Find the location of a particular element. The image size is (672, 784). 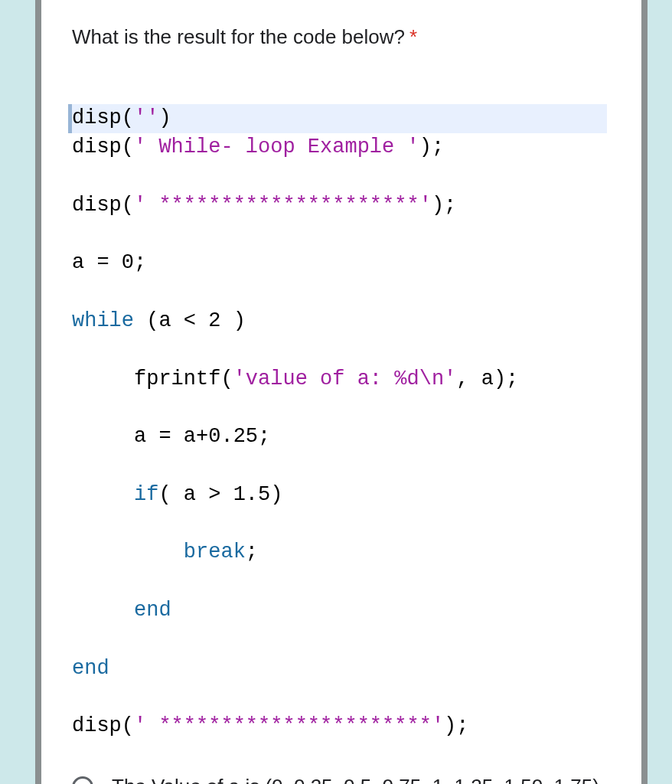

question-title: What is the result for the code below?* is located at coordinates (341, 37).